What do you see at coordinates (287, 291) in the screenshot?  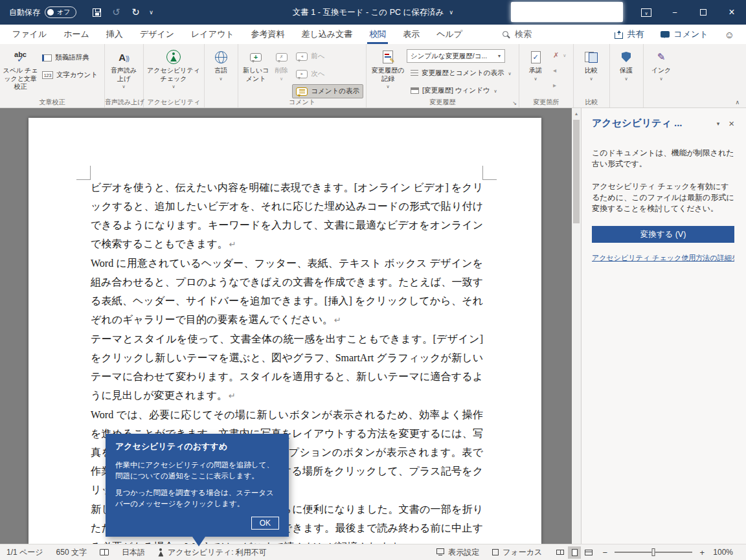 I see `paragraph: Word に用意されているヘッダー、フッター、表紙、テキスト ボックス デザイン…` at bounding box center [287, 291].